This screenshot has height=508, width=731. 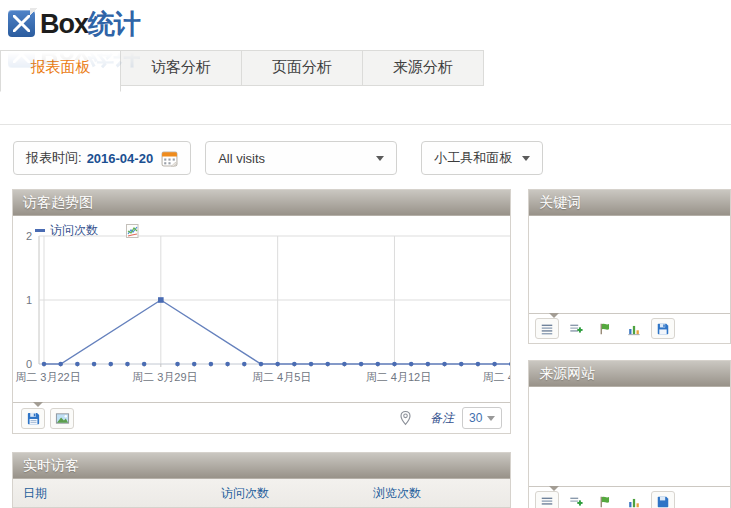 I want to click on tab-dashboard: 报表面板, so click(x=60, y=71).